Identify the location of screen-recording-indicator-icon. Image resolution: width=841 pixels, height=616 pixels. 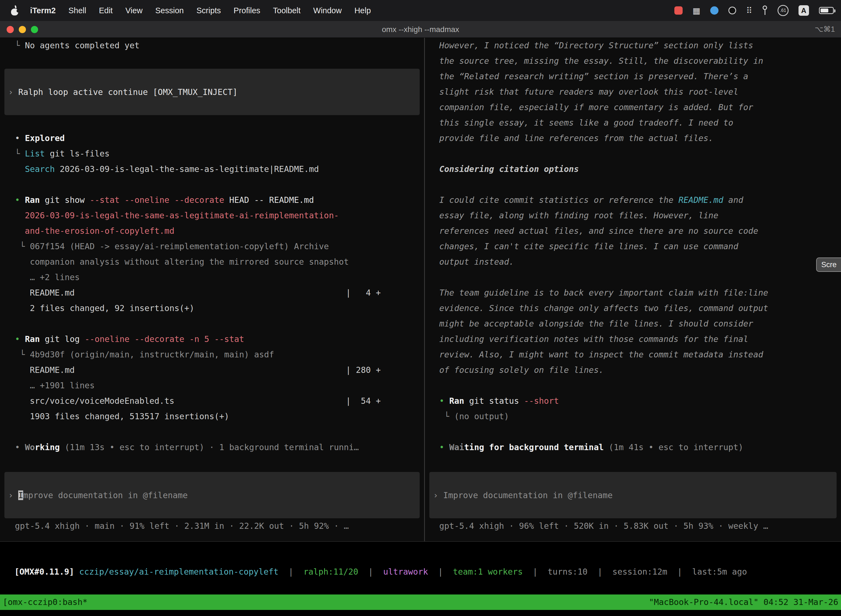
(678, 10).